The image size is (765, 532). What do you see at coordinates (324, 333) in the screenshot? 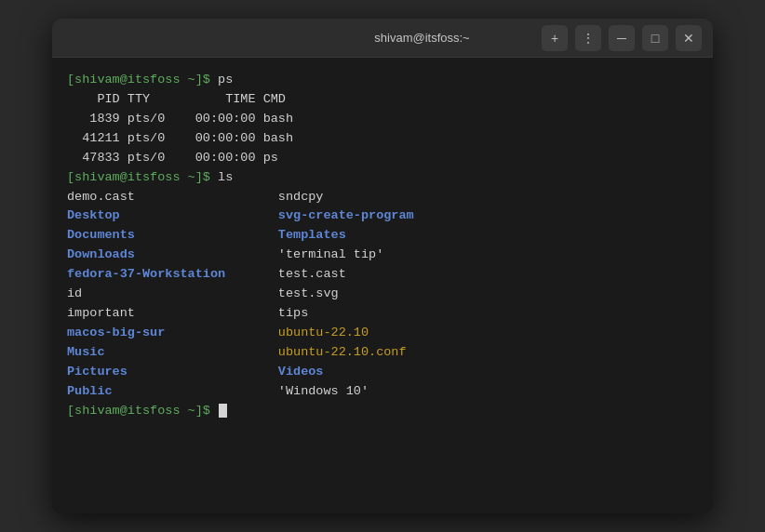
I see `ls-entry: ubuntu-22.10` at bounding box center [324, 333].